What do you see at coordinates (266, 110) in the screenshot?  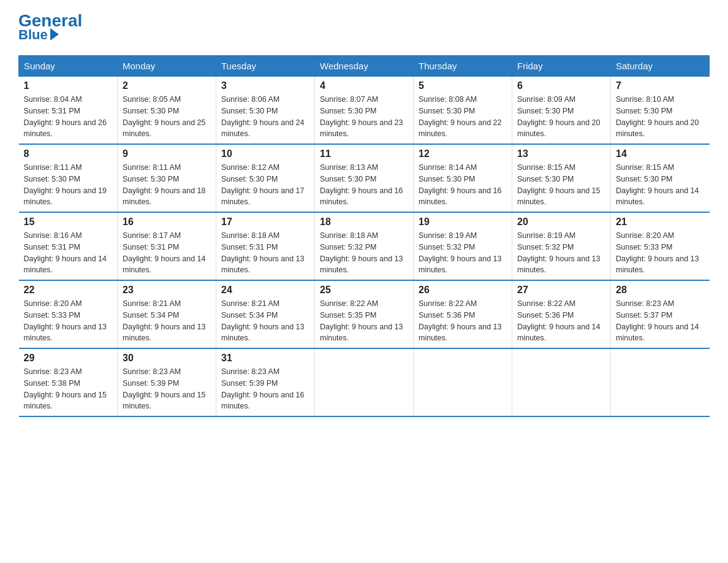 I see `table-row: 3 Sunrise: 8:06 AMSunset: 5:30 PMDayligh…` at bounding box center [266, 110].